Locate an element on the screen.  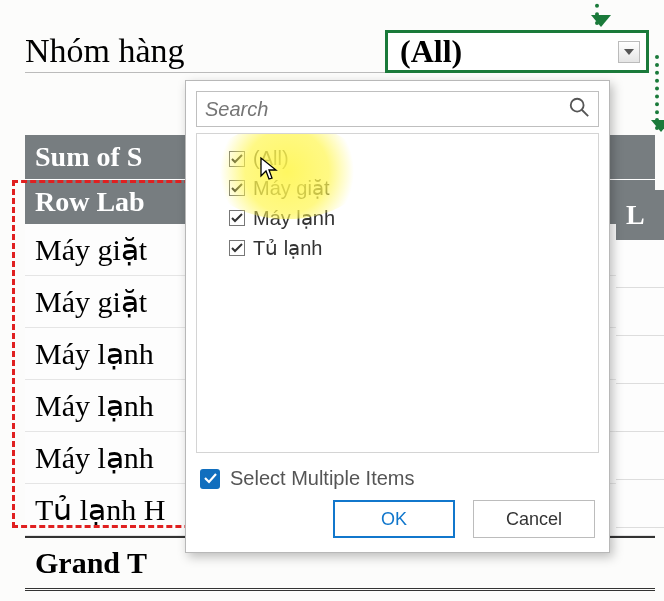
chevron-down-icon is located at coordinates (629, 52).